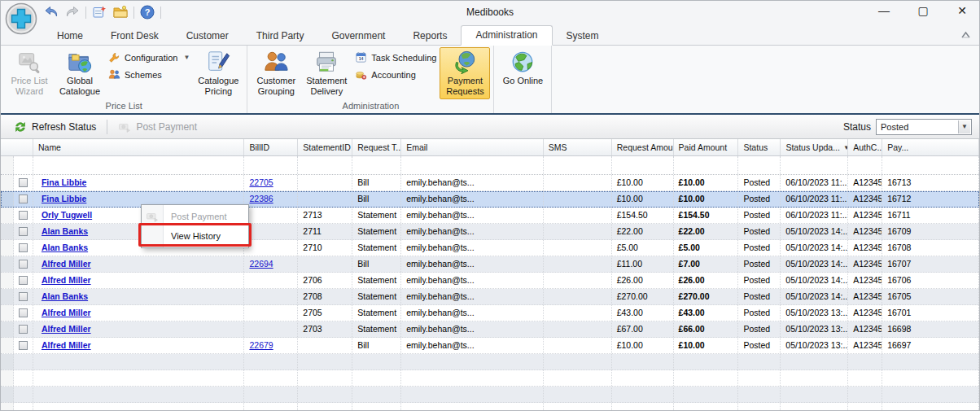 Image resolution: width=980 pixels, height=411 pixels. Describe the element at coordinates (358, 36) in the screenshot. I see `tab-government: Government` at that location.